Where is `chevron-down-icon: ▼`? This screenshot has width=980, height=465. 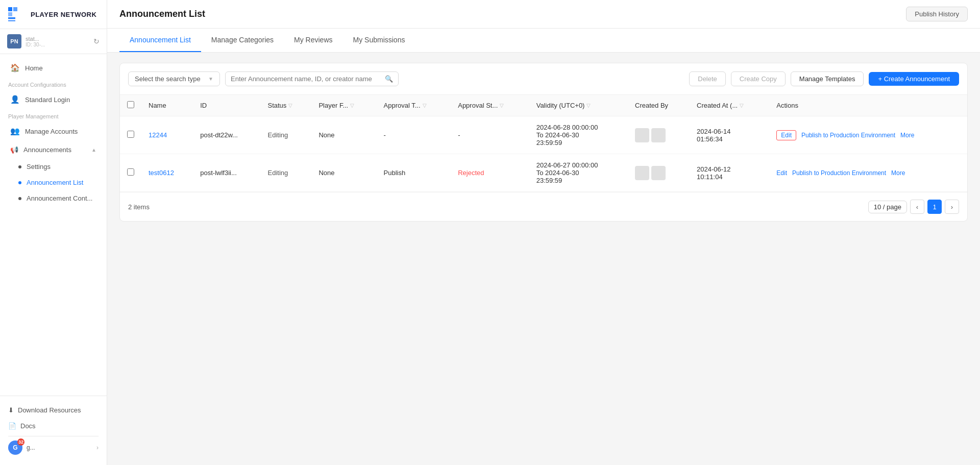 chevron-down-icon: ▼ is located at coordinates (211, 79).